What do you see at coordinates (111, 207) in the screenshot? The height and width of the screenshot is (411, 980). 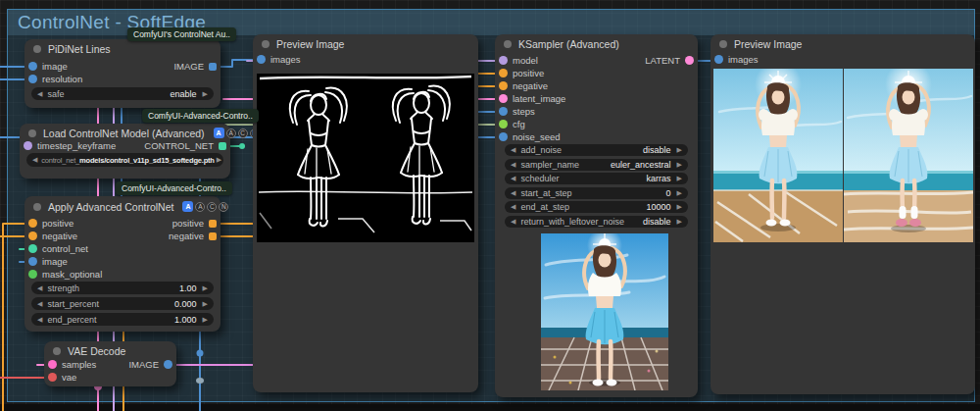 I see `node-title: Apply Advanced ControlNet` at bounding box center [111, 207].